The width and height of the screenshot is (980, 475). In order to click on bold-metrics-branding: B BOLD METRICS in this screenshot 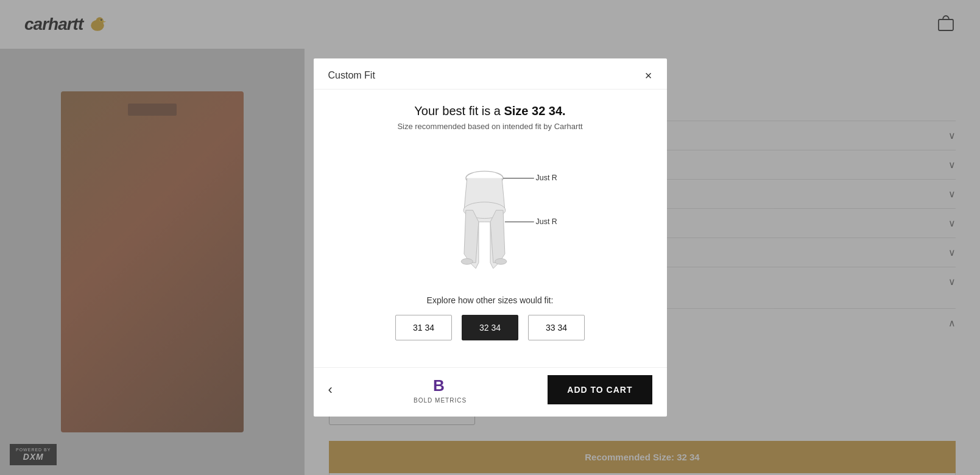, I will do `click(440, 390)`.